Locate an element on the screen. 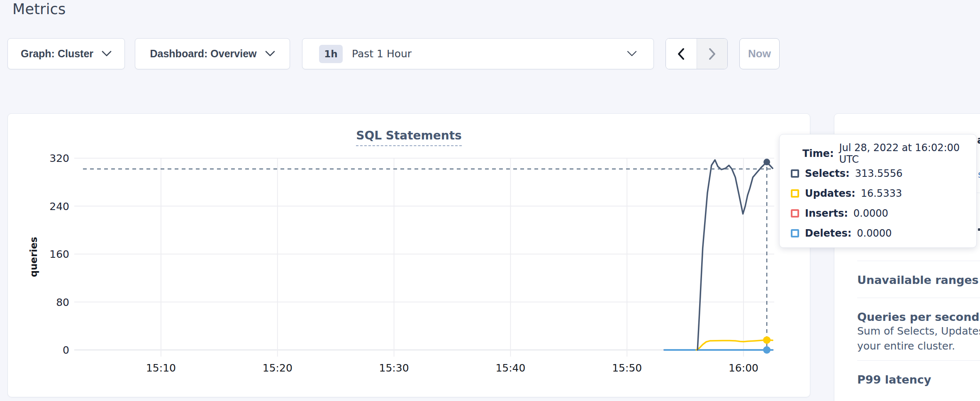  dashboard-dropdown: Dashboard: Overview is located at coordinates (212, 54).